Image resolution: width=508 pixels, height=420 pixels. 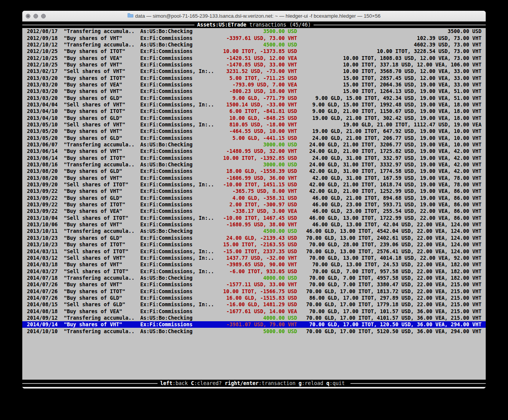 What do you see at coordinates (254, 178) in the screenshot?
I see `transaction-row: 2013/08/20 "Buy shares of VHT" Ex:Fi:Com…` at bounding box center [254, 178].